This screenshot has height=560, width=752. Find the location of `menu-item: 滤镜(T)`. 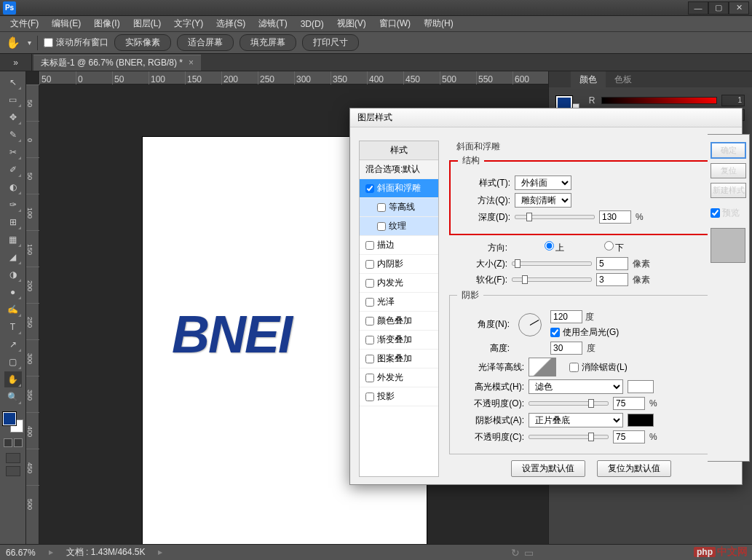

menu-item: 滤镜(T) is located at coordinates (272, 23).